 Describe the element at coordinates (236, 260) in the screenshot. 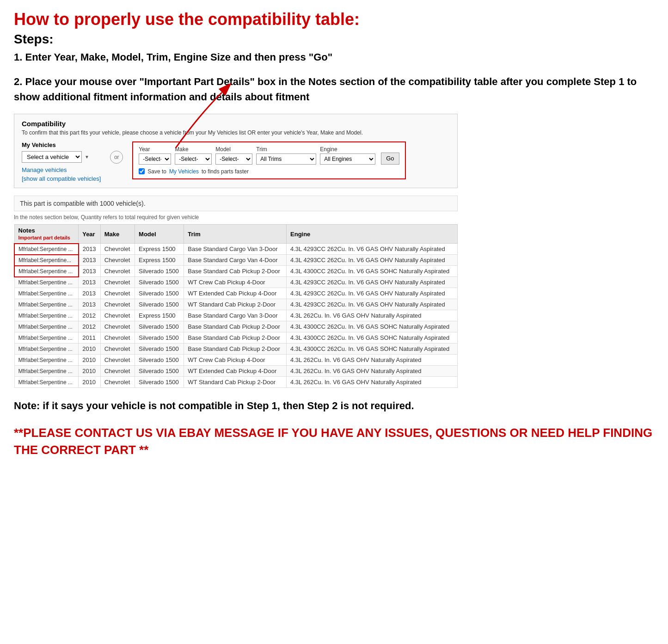

I see `table-row: Mfrlabel:Serpentine... 2013 Chevrolet Ex…` at that location.